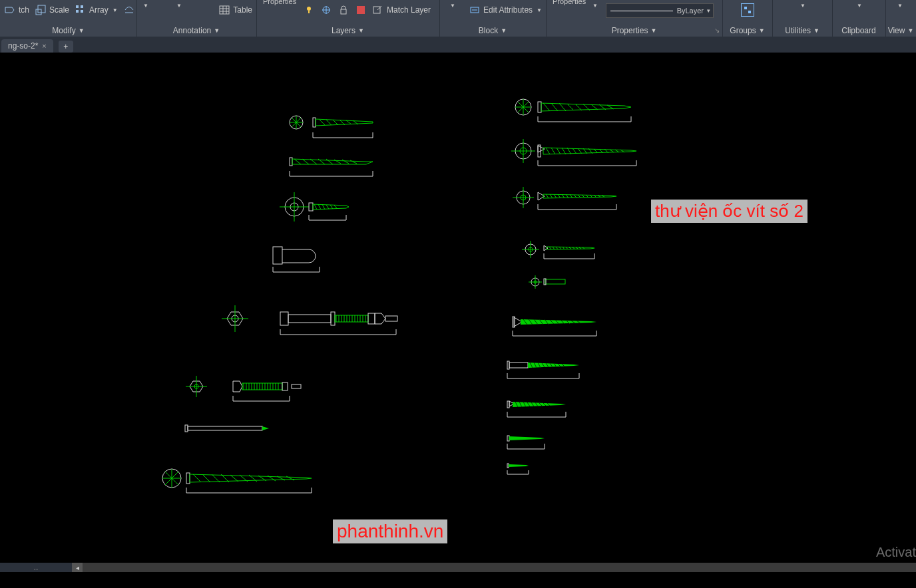 The height and width of the screenshot is (588, 916). Describe the element at coordinates (748, 10) in the screenshot. I see `group-icon` at that location.